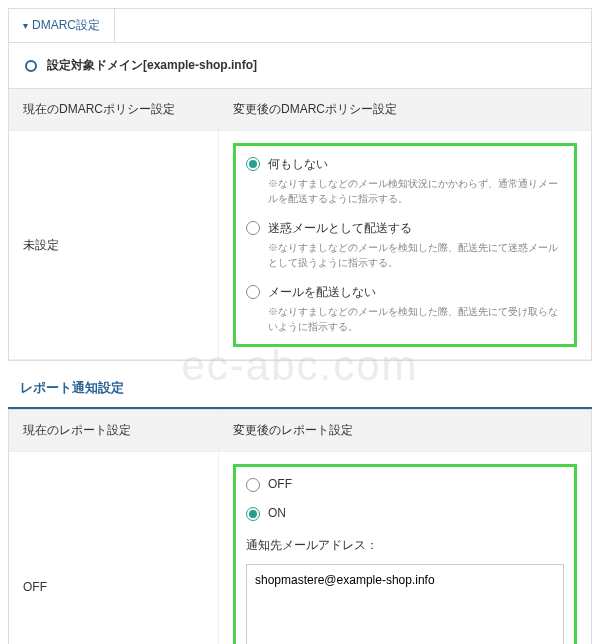 This screenshot has height=644, width=600. What do you see at coordinates (97, 65) in the screenshot?
I see `domain-prefix: 設定対象ドメイン[` at bounding box center [97, 65].